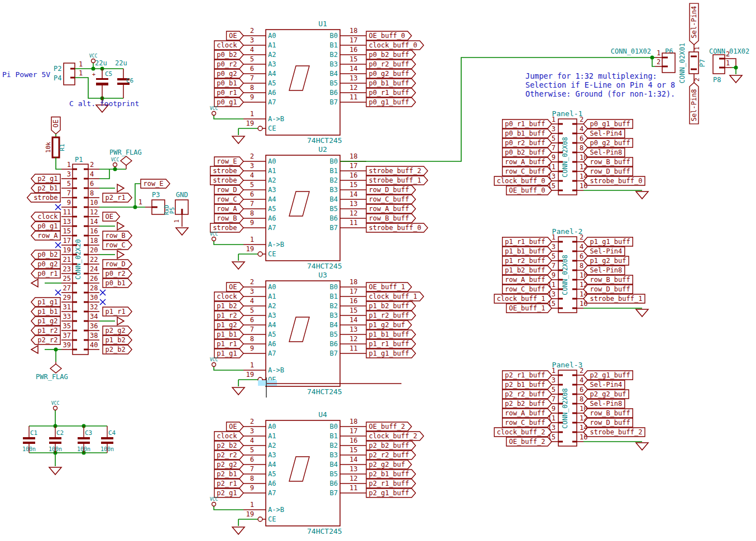 The width and height of the screenshot is (756, 541). I want to click on capacitor-c1: C1100n, so click(30, 441).